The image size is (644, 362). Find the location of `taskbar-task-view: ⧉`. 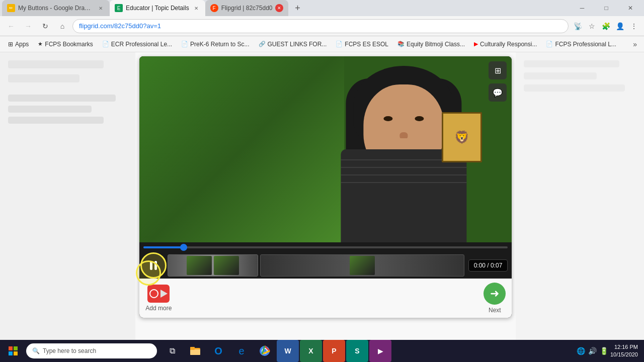

taskbar-task-view: ⧉ is located at coordinates (172, 351).